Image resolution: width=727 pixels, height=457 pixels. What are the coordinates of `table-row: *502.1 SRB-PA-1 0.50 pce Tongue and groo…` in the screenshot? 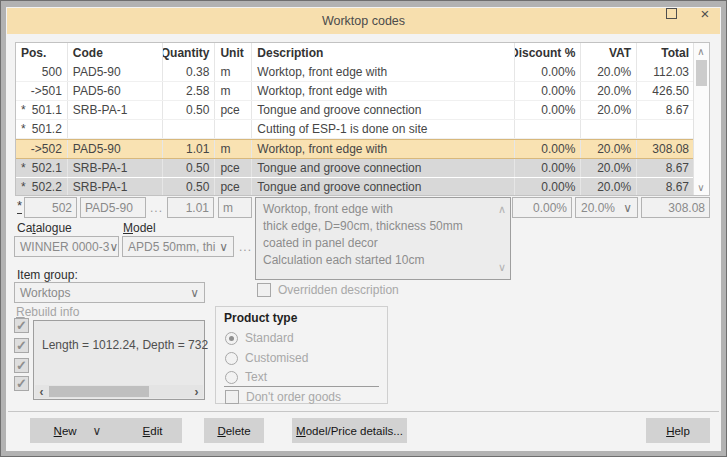 It's located at (355, 168).